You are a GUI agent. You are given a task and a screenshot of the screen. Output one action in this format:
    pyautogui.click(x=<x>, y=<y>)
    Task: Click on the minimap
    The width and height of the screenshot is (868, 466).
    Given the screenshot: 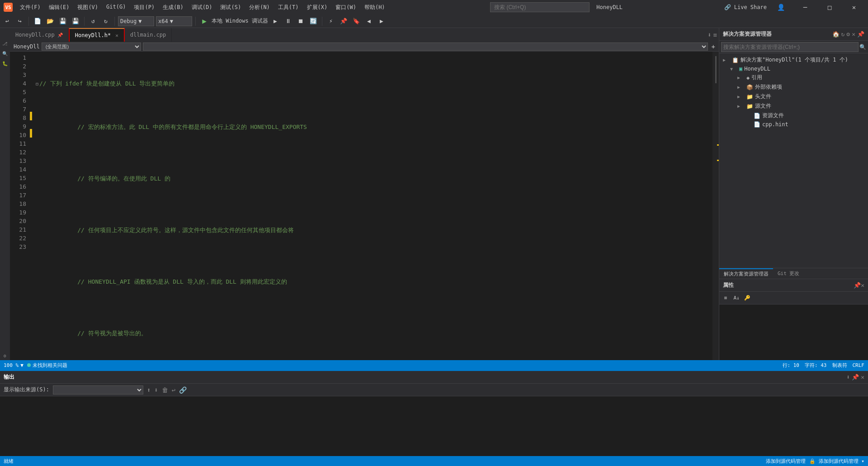 What is the action you would take?
    pyautogui.click(x=716, y=206)
    